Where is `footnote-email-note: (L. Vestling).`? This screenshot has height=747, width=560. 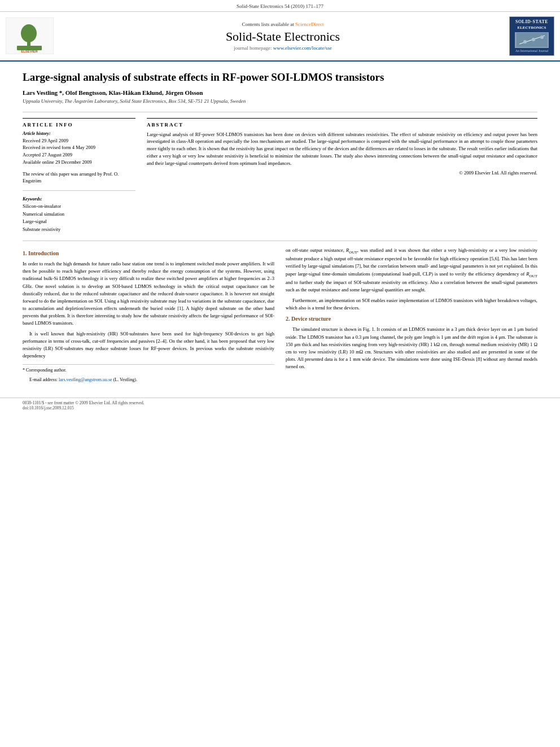
footnote-email-note: (L. Vestling). is located at coordinates (125, 379).